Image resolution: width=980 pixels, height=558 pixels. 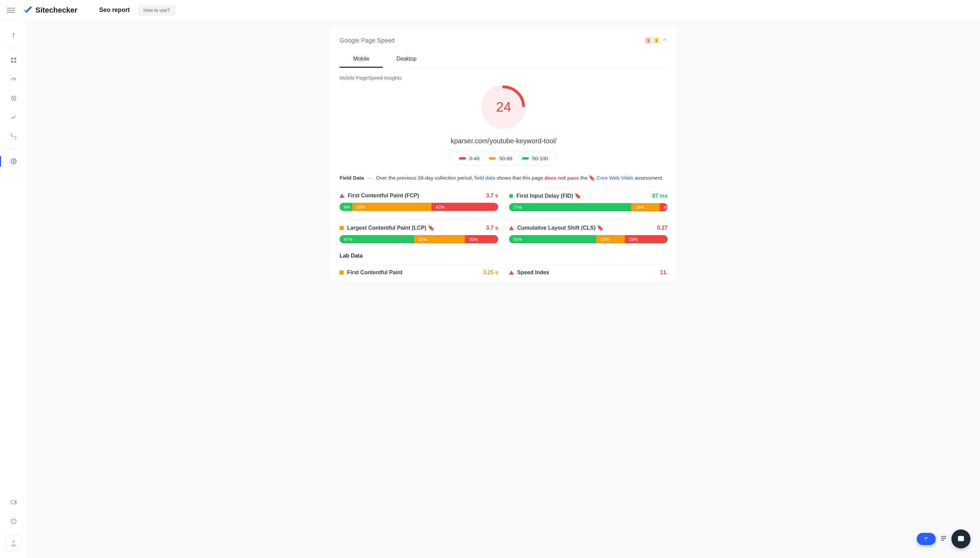 I want to click on brand-logo: Sitechecker, so click(x=50, y=10).